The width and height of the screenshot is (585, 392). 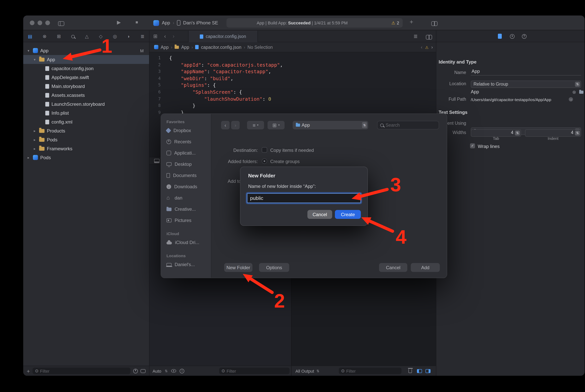 I want to click on minimize-window-button, so click(x=40, y=23).